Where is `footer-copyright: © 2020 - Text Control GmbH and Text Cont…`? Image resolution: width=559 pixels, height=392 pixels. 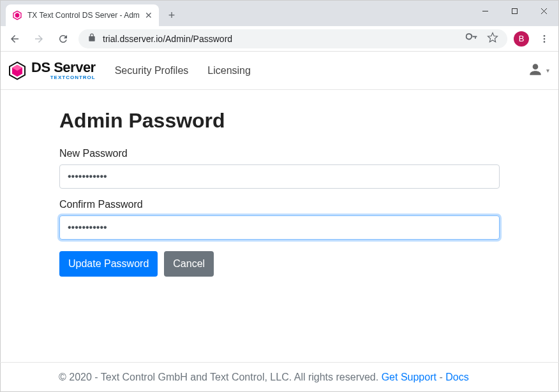 footer-copyright: © 2020 - Text Control GmbH and Text Cont… is located at coordinates (220, 377).